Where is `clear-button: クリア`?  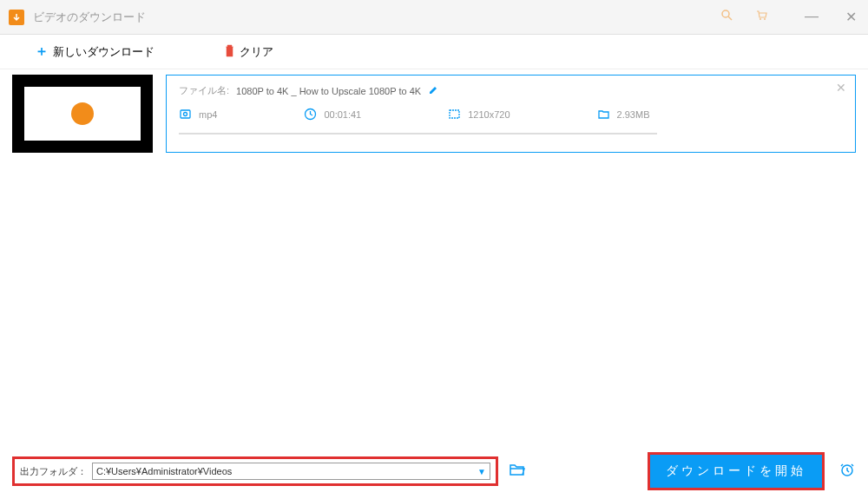 clear-button: クリア is located at coordinates (248, 52).